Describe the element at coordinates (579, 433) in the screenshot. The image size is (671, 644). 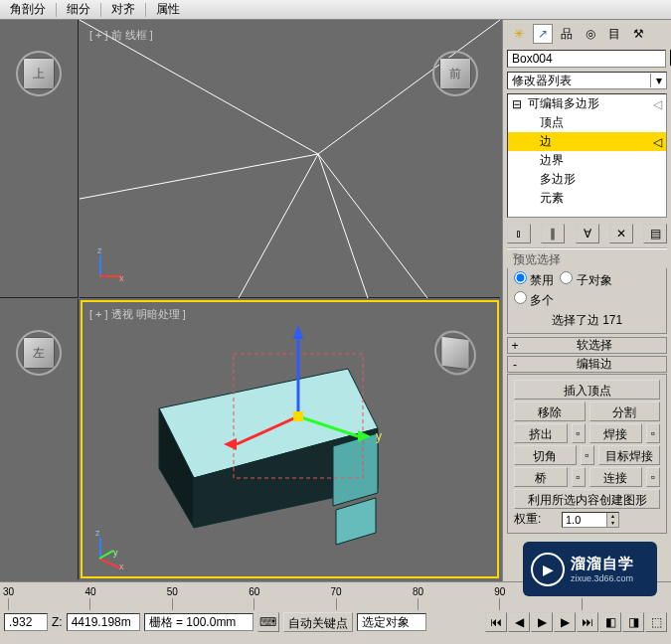
I see `extrude-settings-button: ▫` at that location.